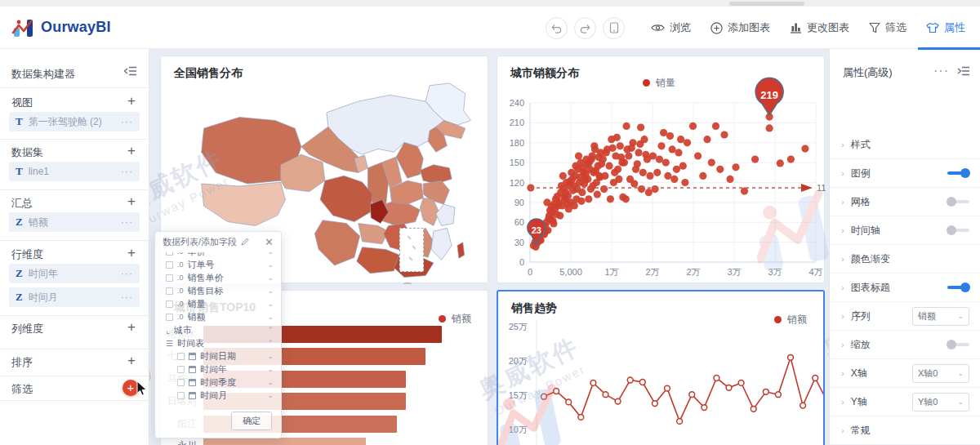 This screenshot has width=980, height=445. What do you see at coordinates (218, 317) in the screenshot?
I see `field-row-销额: .0销额⌄` at bounding box center [218, 317].